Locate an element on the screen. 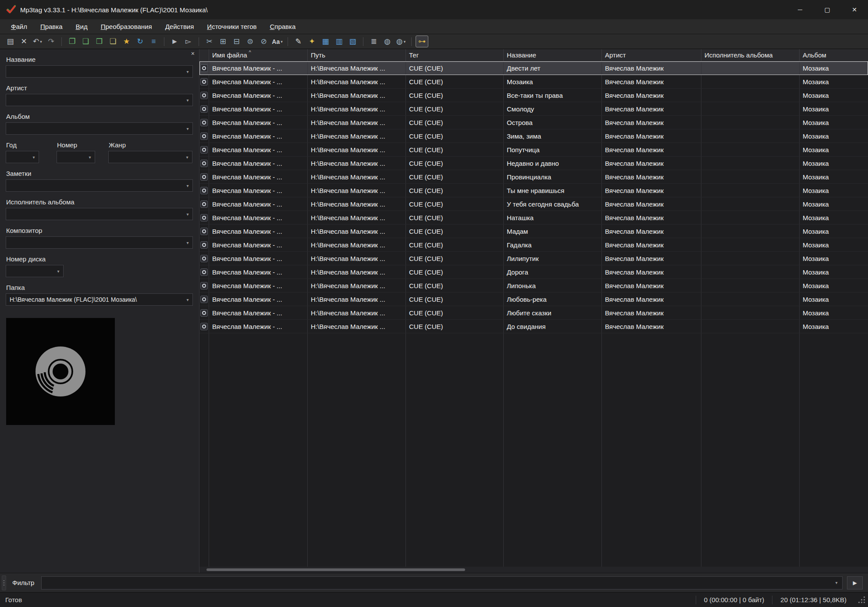 The image size is (868, 607). header-filename: Имя файла^ is located at coordinates (259, 55).